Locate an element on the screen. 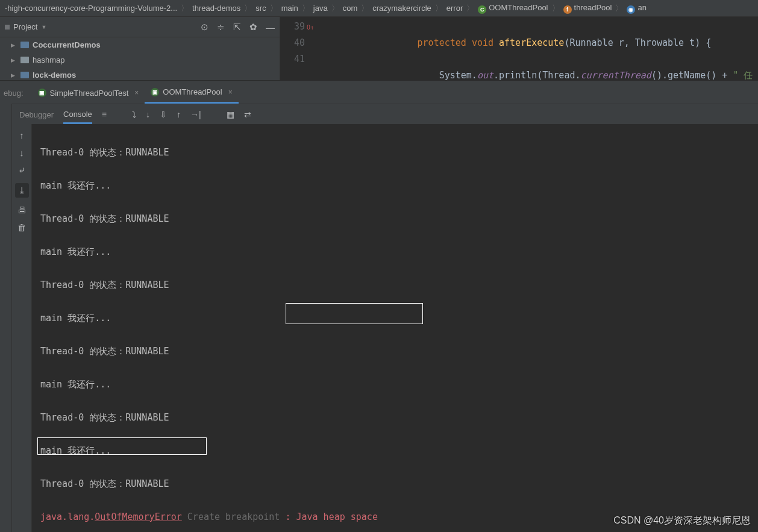 The width and height of the screenshot is (758, 532). clear-icon: 🗑 is located at coordinates (22, 228).